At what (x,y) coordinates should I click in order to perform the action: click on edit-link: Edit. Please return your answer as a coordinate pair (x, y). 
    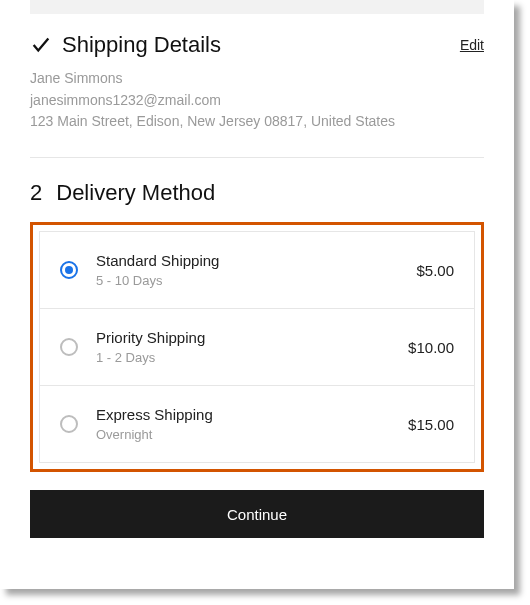
    Looking at the image, I should click on (472, 45).